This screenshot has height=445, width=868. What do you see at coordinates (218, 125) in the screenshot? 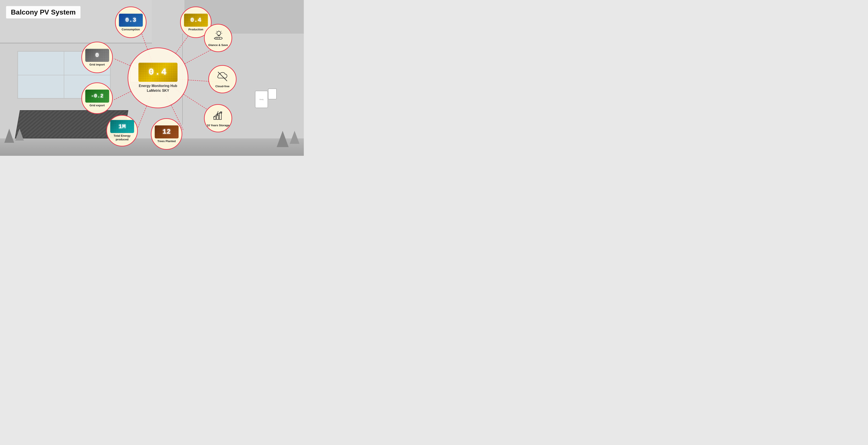
I see `storage-label: 10 Years Storage` at bounding box center [218, 125].